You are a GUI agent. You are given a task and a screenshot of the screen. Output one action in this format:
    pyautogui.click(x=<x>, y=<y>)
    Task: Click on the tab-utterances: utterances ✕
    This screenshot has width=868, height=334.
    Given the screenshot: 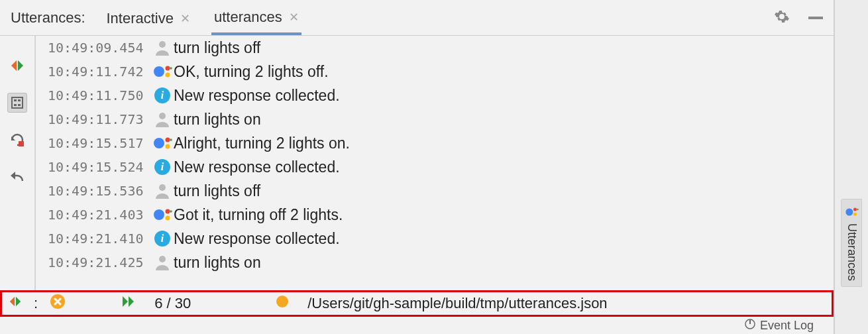 What is the action you would take?
    pyautogui.click(x=256, y=18)
    